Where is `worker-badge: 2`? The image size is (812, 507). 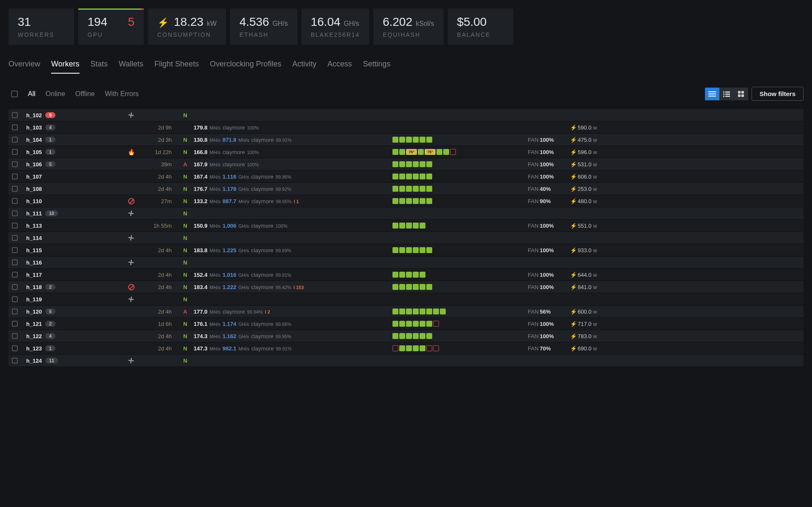
worker-badge: 2 is located at coordinates (50, 324).